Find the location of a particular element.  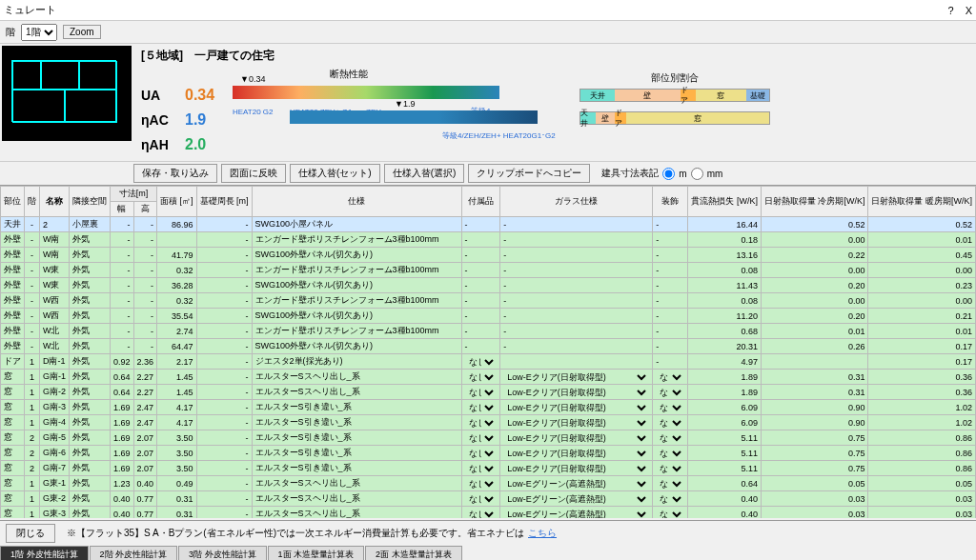

table-row: 窓1G南-4外気1.692.474.17-エルスターS引き違い_系なしLow-E… is located at coordinates (488, 423).